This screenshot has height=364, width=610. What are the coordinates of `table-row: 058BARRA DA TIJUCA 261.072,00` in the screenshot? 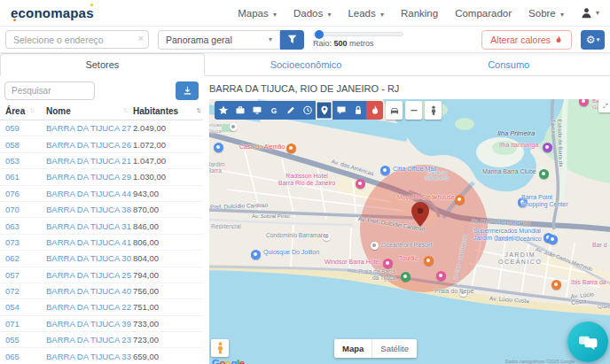 It's located at (101, 144).